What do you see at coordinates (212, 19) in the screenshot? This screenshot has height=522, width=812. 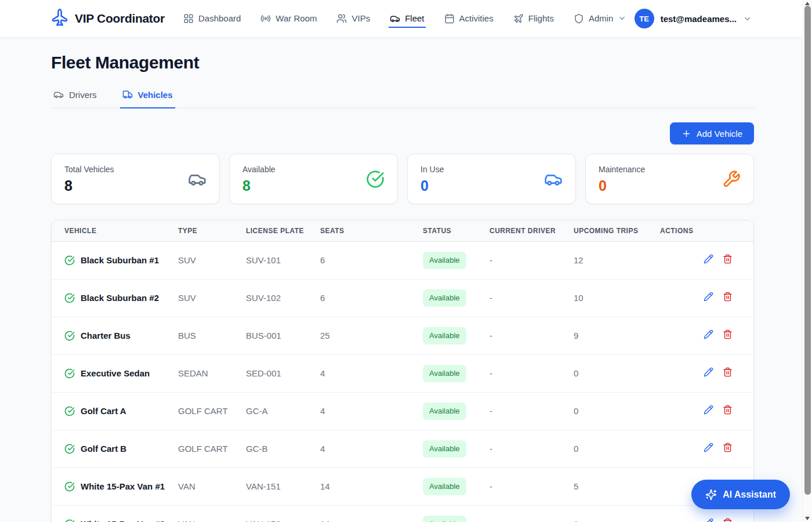 I see `nav-item-dashboard: Dashboard` at bounding box center [212, 19].